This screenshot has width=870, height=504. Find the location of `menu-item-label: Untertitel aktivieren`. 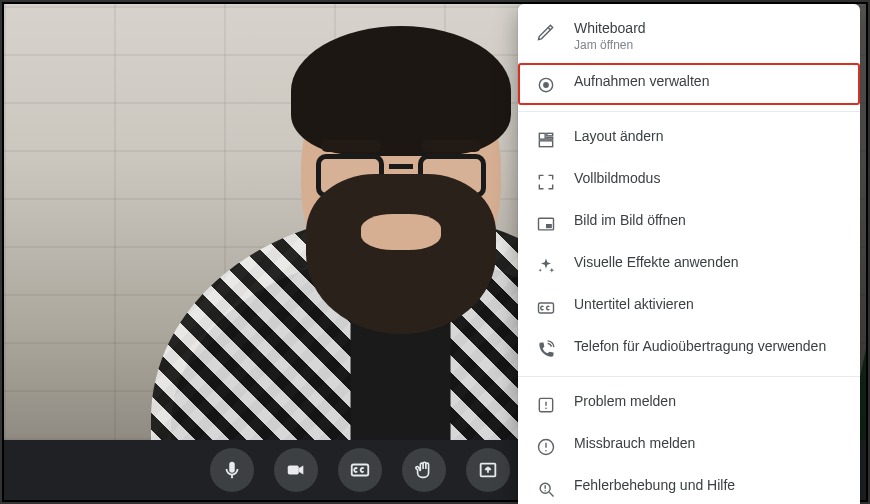

menu-item-label: Untertitel aktivieren is located at coordinates (634, 305).